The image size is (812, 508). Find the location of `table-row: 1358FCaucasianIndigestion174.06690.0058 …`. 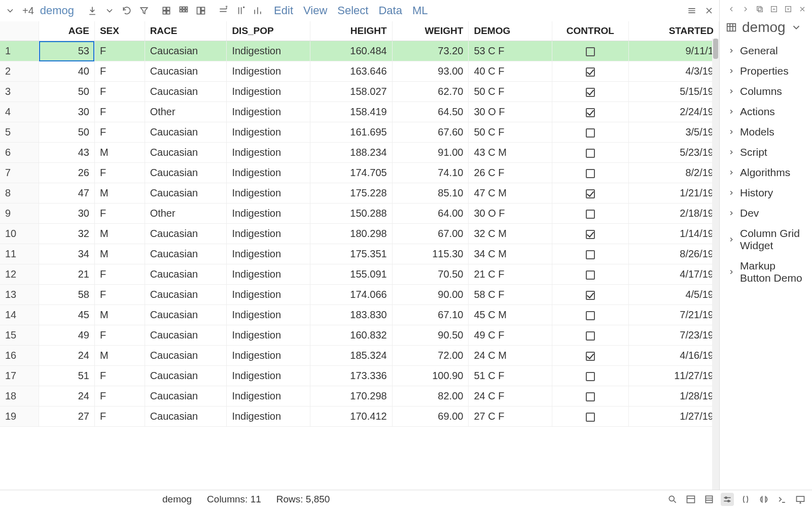

table-row: 1358FCaucasianIndigestion174.06690.0058 … is located at coordinates (360, 295).